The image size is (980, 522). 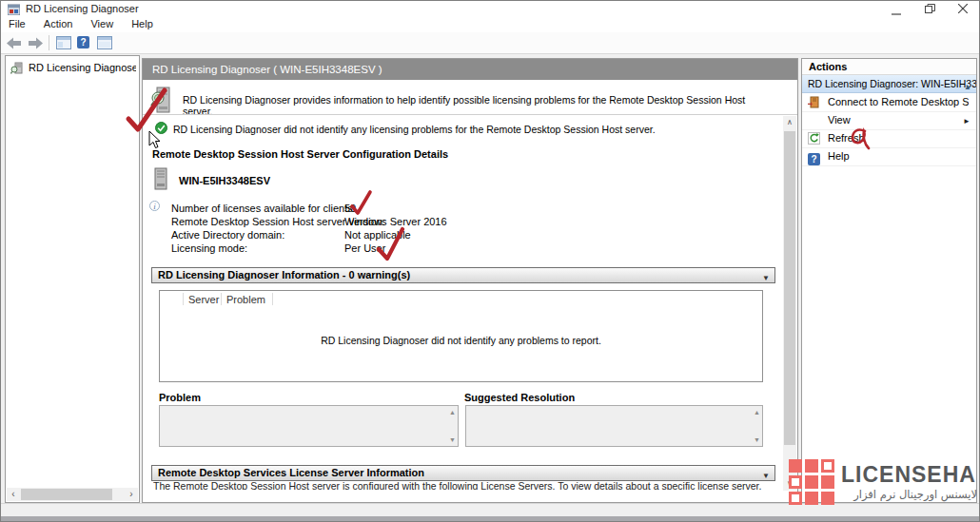 What do you see at coordinates (889, 139) in the screenshot?
I see `action-refresh: Refresh` at bounding box center [889, 139].